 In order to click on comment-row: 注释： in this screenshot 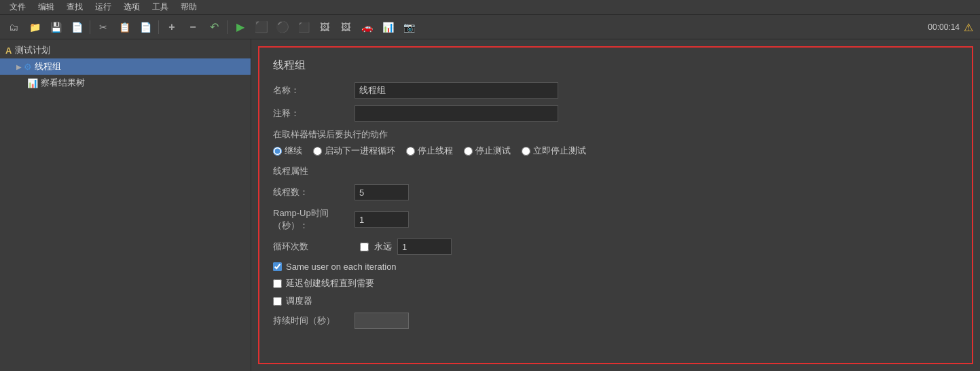, I will do `click(615, 113)`.